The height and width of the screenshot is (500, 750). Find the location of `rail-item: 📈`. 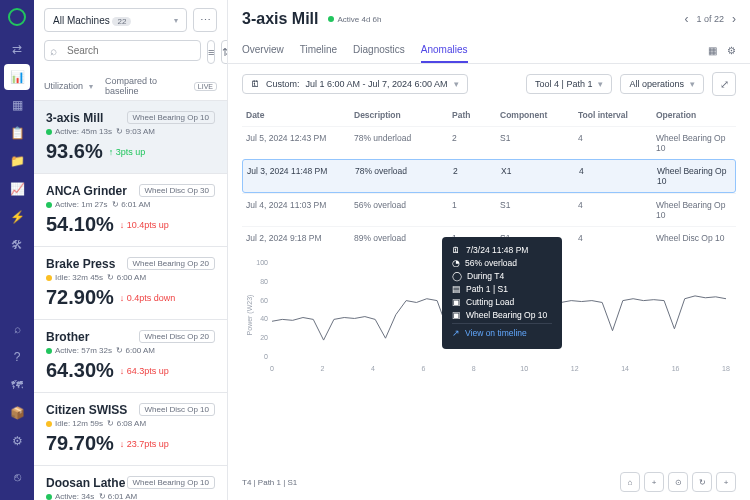

rail-item: 📈 is located at coordinates (17, 189).